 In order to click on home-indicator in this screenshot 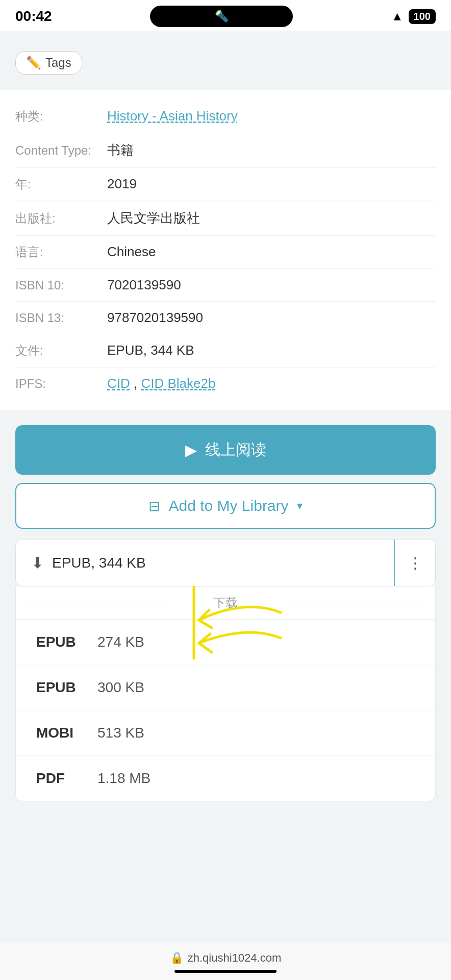, I will do `click(225, 971)`.